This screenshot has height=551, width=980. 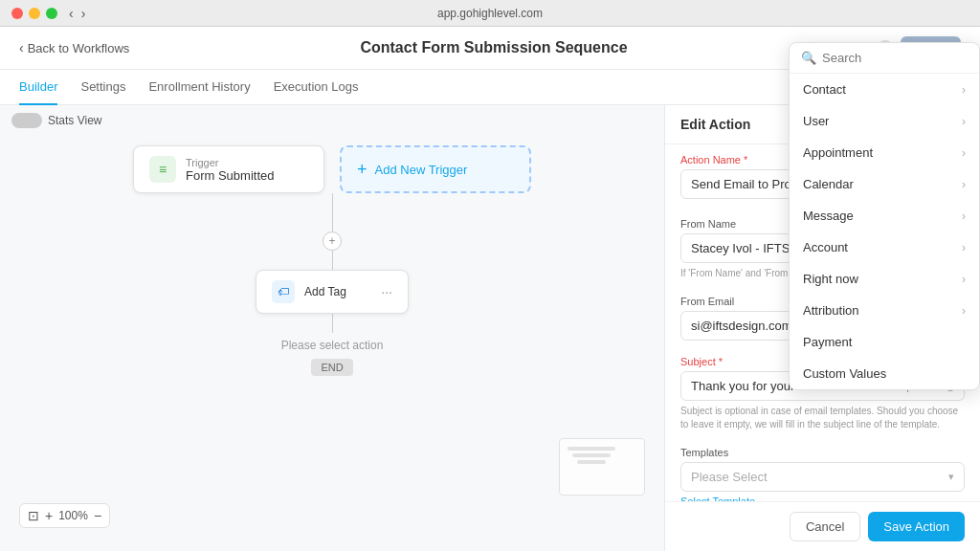 What do you see at coordinates (34, 13) in the screenshot?
I see `traffic-lights` at bounding box center [34, 13].